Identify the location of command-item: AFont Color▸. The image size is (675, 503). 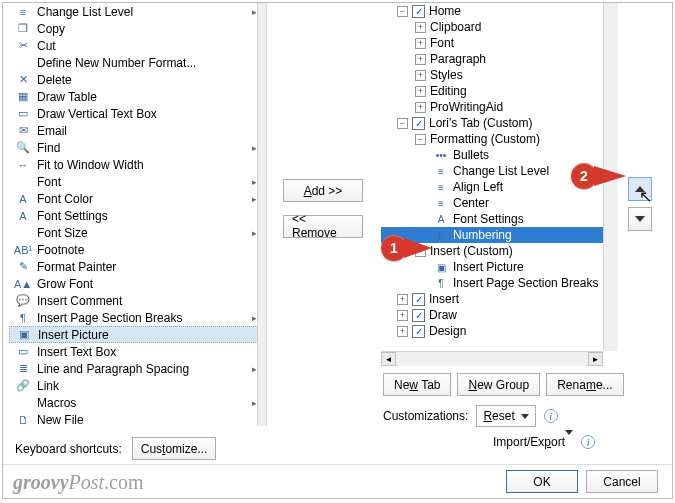
(138, 198).